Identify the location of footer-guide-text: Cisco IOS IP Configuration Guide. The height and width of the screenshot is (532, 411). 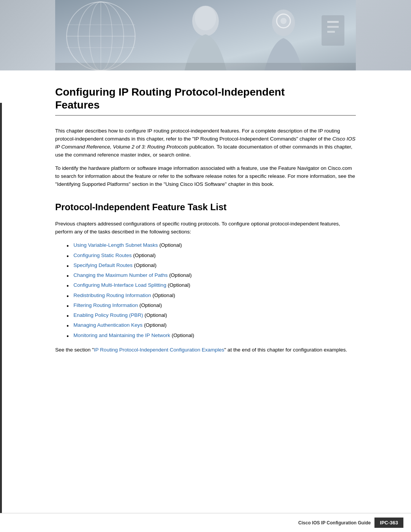
(335, 523).